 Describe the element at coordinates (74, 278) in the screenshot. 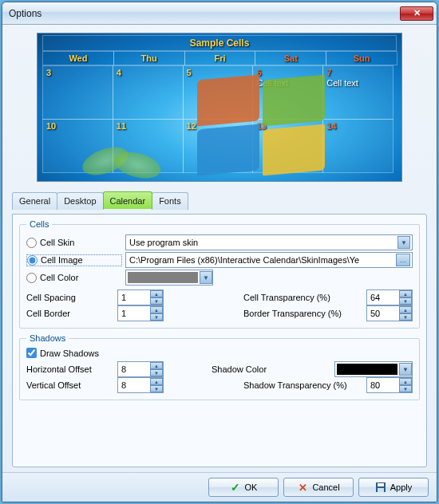

I see `cell-color-radio: Cell Color` at that location.